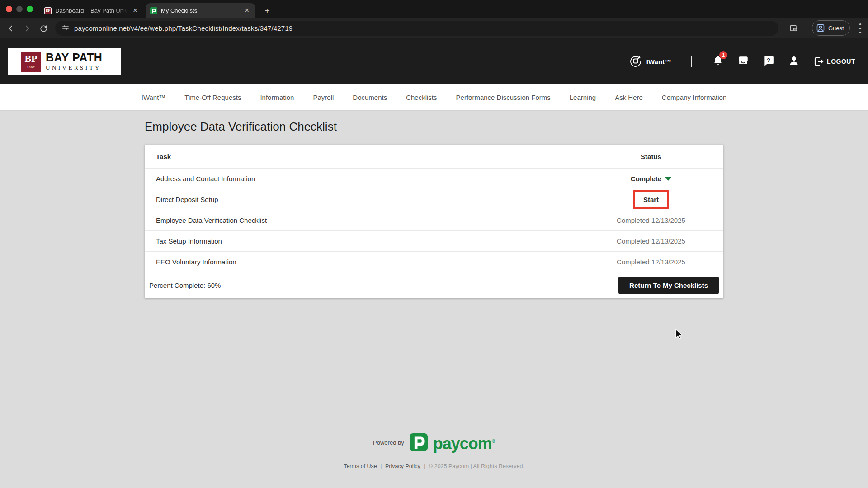 The height and width of the screenshot is (488, 868). Describe the element at coordinates (74, 68) in the screenshot. I see `logo-line2: UNIVERSITY` at that location.